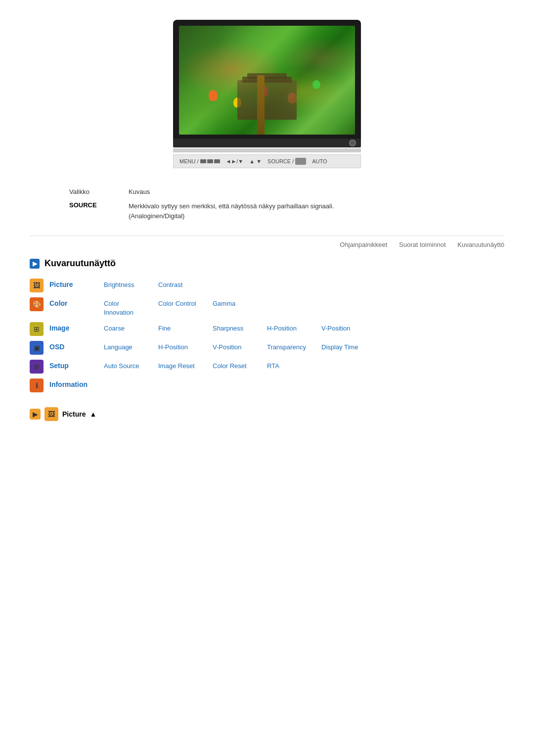 This screenshot has height=756, width=534. What do you see at coordinates (35, 264) in the screenshot?
I see `section-icon: ▶` at bounding box center [35, 264].